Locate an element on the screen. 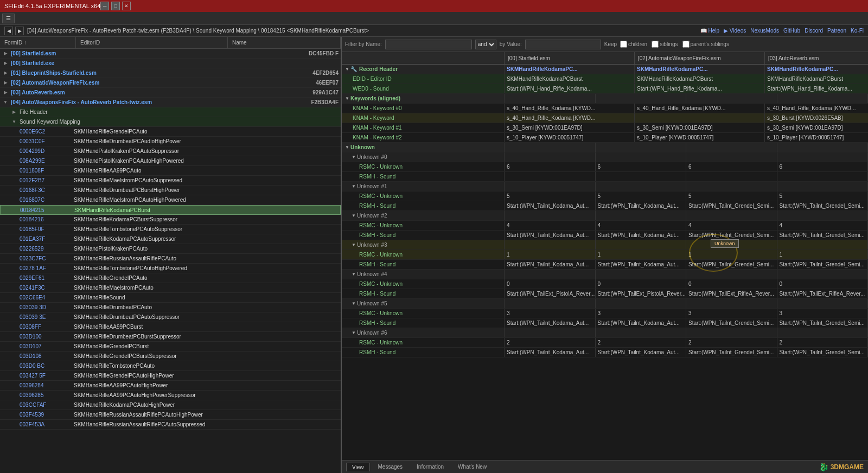  kofi-link: Ko-Fi is located at coordinates (857, 30).